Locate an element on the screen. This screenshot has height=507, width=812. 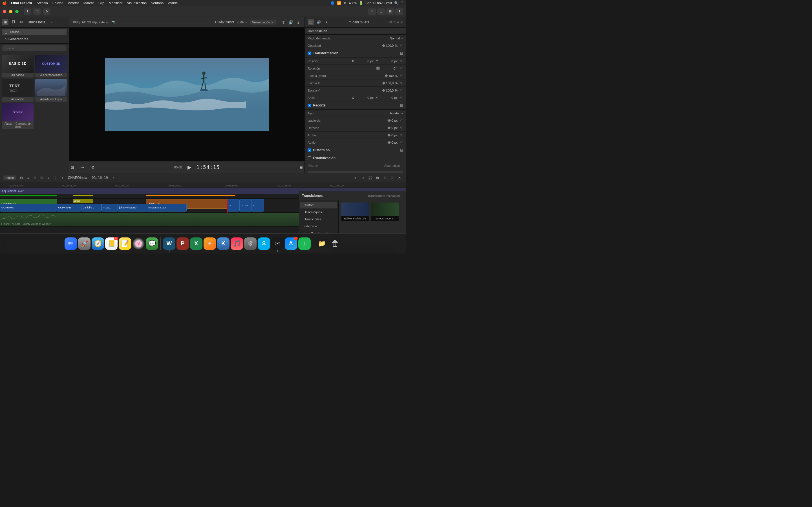
posicion-y-input is located at coordinates (386, 61).